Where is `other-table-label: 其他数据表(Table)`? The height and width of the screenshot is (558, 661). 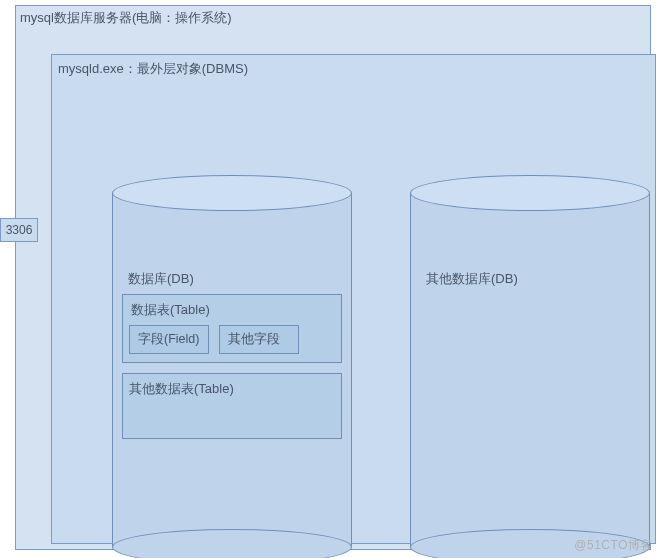 other-table-label: 其他数据表(Table) is located at coordinates (232, 389).